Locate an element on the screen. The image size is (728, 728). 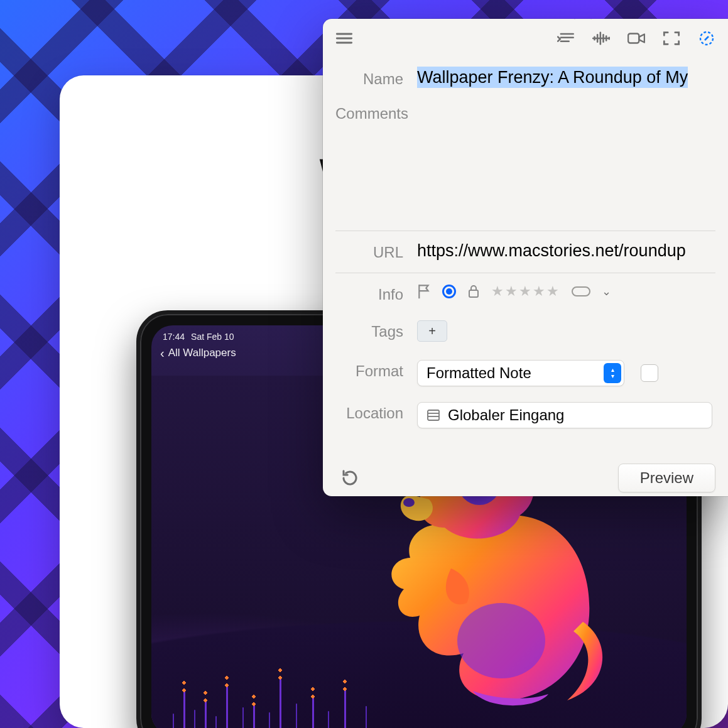
panel-toolbar is located at coordinates (525, 38).